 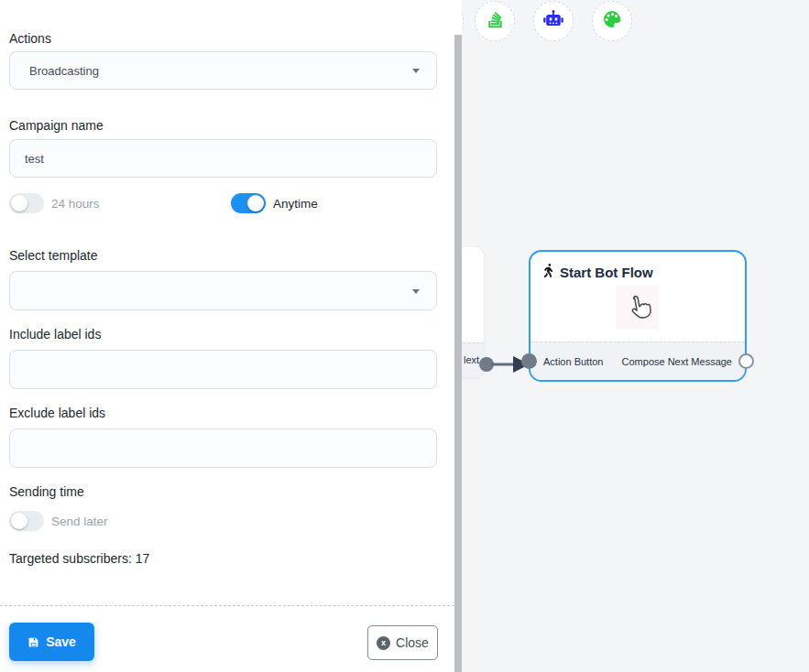 What do you see at coordinates (55, 71) in the screenshot?
I see `actions-dropdown-value: Broadcasting` at bounding box center [55, 71].